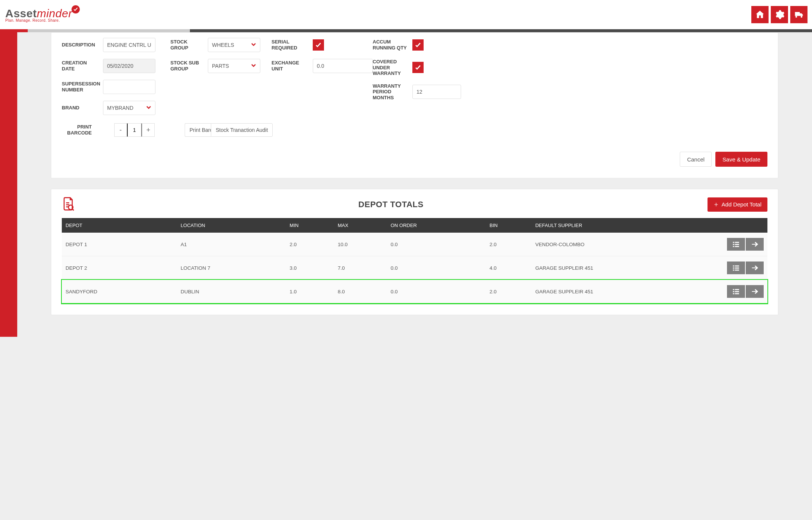 This screenshot has height=520, width=812. Describe the element at coordinates (116, 108) in the screenshot. I see `field-brand: BRAND` at that location.